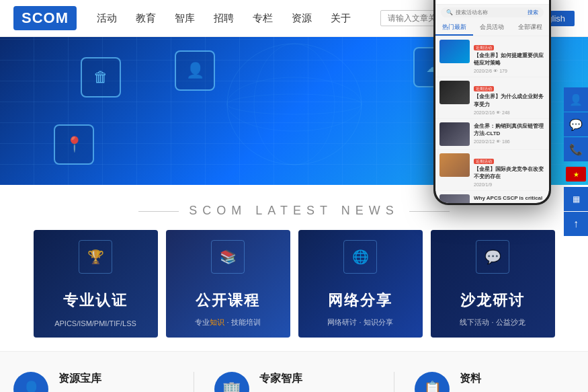 The width and height of the screenshot is (588, 392). What do you see at coordinates (509, 134) in the screenshot?
I see `phone-item-text-3: 金生界：购销到真供应链管理方法-CLTD 2020/2/12 👁 186` at bounding box center [509, 134].